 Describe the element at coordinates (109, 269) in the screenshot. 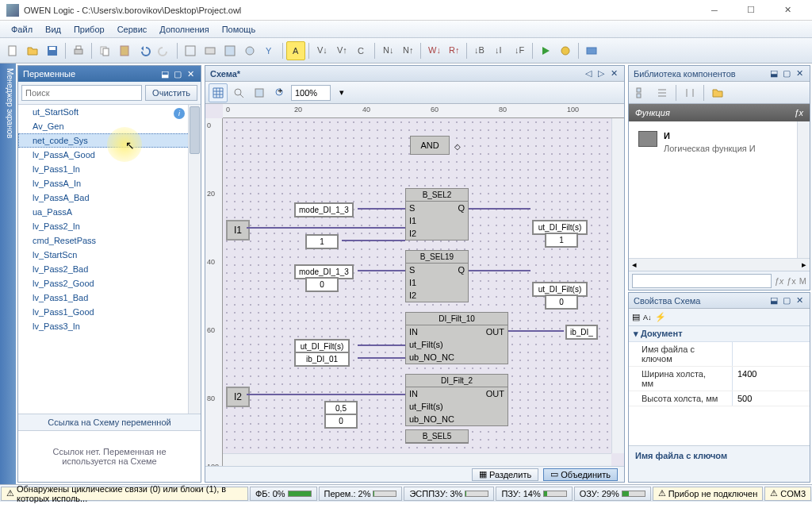

I see `variable-item: lv_Pass2_Bad` at that location.